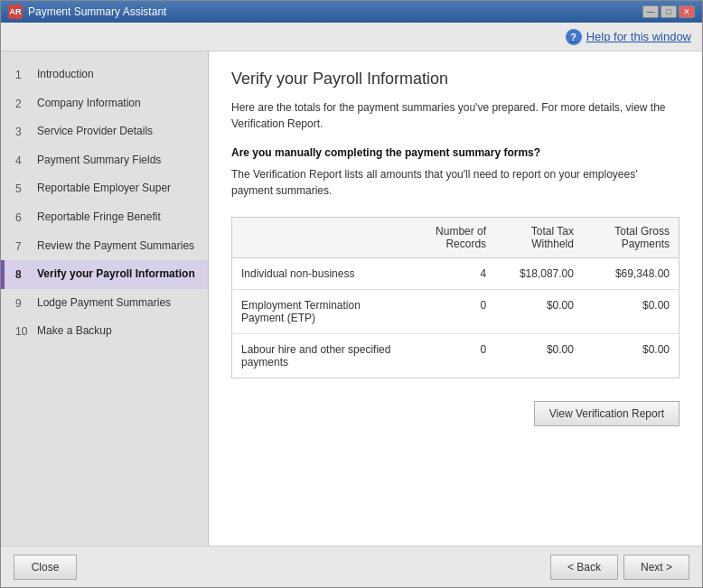  What do you see at coordinates (455, 275) in the screenshot?
I see `row-records-individual: 4` at bounding box center [455, 275].